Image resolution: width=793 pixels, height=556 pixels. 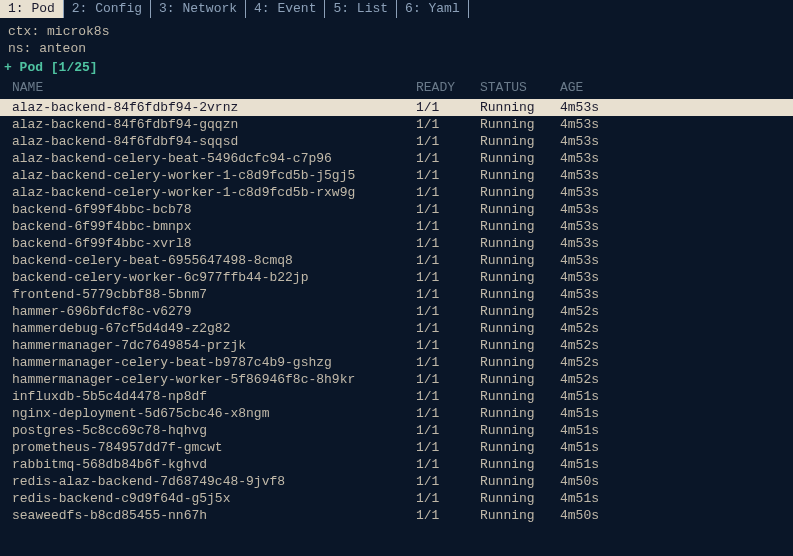 What do you see at coordinates (396, 414) in the screenshot?
I see `table-row: nginx-deployment-5d675cbc46-x8ngm1/1Runn…` at bounding box center [396, 414].